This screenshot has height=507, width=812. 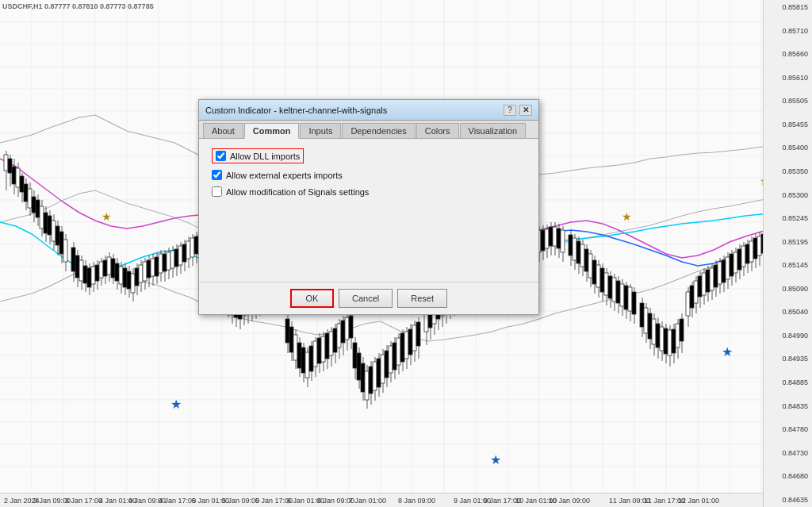 What do you see at coordinates (369, 175) in the screenshot?
I see `checkbox-row-external: Allow external experts imports` at bounding box center [369, 175].